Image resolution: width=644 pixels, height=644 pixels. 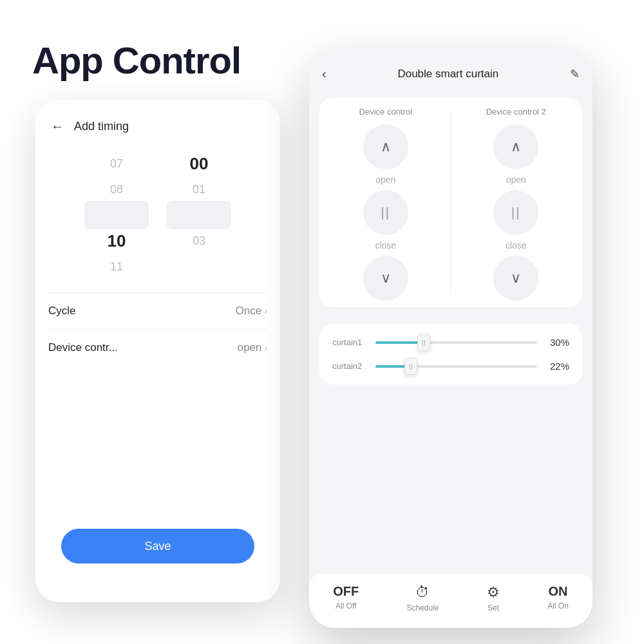 I want to click on device2-open-label: open, so click(x=516, y=180).